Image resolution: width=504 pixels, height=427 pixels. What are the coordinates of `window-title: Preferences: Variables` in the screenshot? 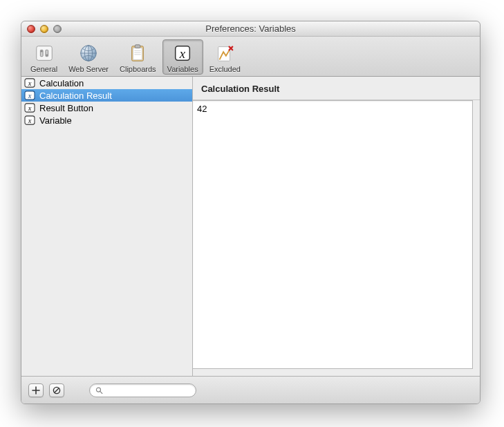 It's located at (250, 29).